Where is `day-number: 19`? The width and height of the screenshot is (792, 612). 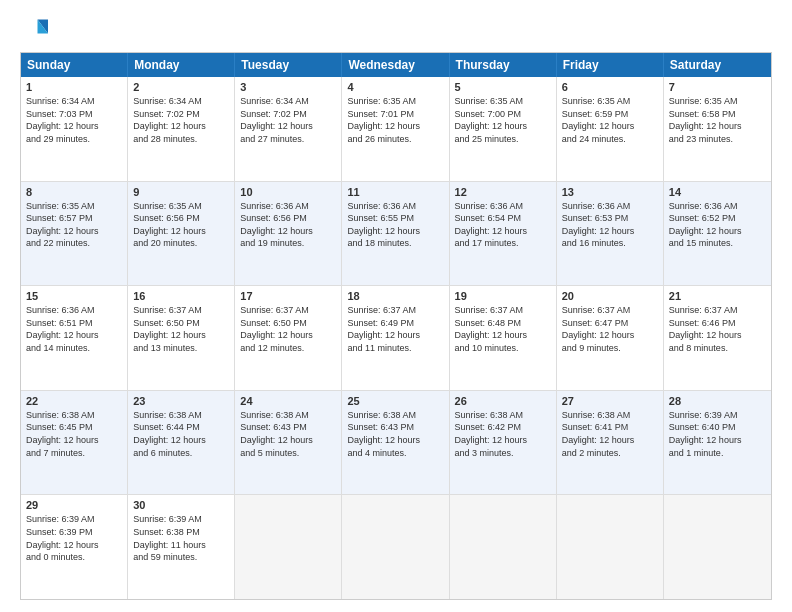
day-number: 19 is located at coordinates (503, 296).